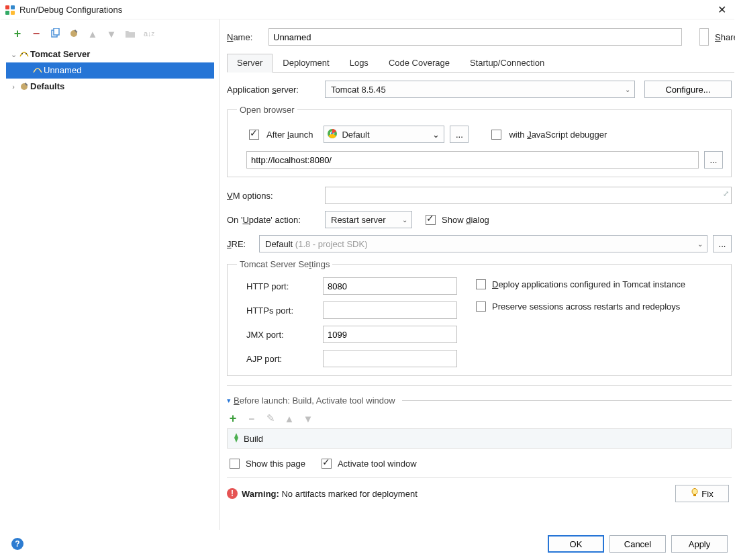  I want to click on open-browser-legend: Open browser, so click(267, 110).